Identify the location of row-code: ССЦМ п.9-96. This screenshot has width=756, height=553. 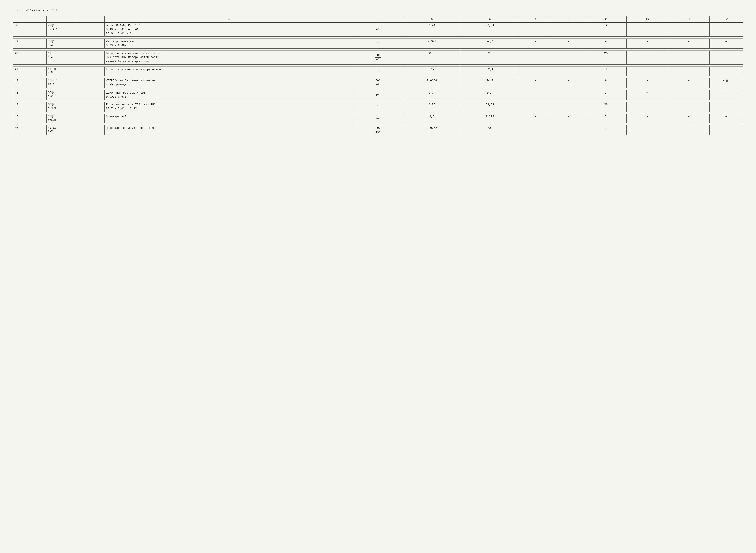
(76, 107).